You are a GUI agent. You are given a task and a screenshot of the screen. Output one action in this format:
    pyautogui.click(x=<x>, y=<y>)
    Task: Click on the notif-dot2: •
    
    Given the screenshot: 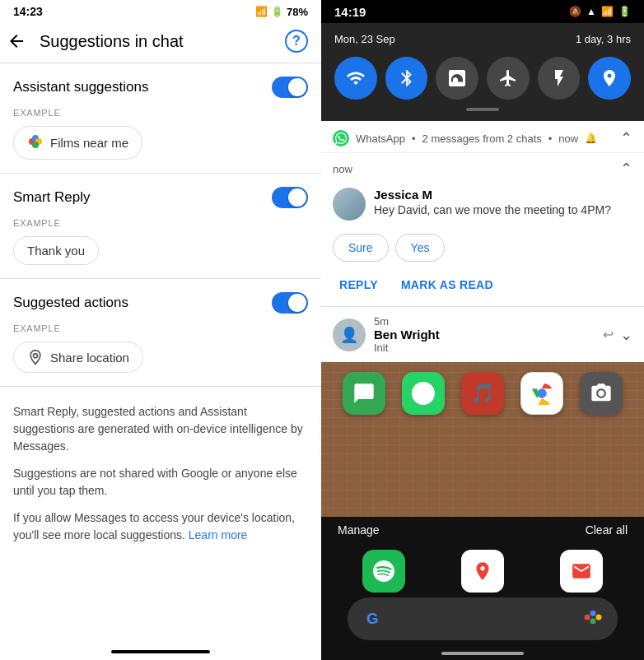 What is the action you would take?
    pyautogui.click(x=550, y=138)
    